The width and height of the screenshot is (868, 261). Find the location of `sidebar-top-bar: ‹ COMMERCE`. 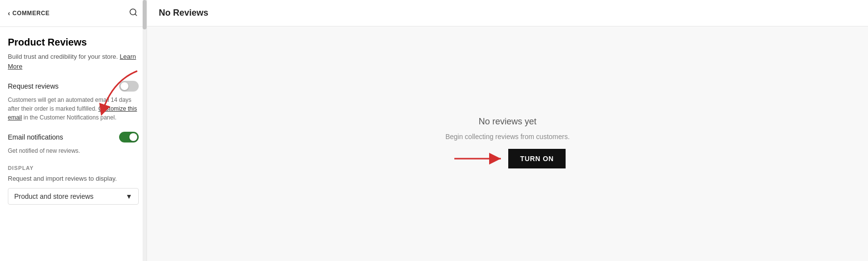

sidebar-top-bar: ‹ COMMERCE is located at coordinates (74, 14).